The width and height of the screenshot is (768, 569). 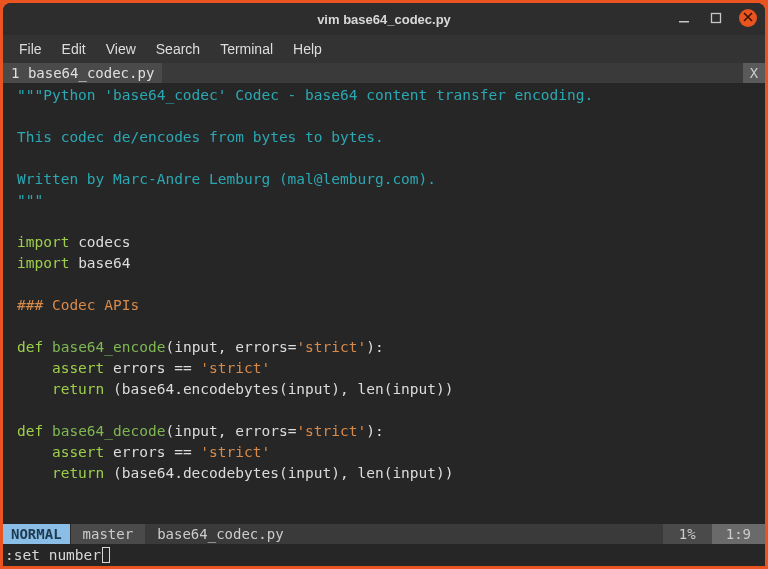 What do you see at coordinates (36, 534) in the screenshot?
I see `statusline-mode: NORMAL` at bounding box center [36, 534].